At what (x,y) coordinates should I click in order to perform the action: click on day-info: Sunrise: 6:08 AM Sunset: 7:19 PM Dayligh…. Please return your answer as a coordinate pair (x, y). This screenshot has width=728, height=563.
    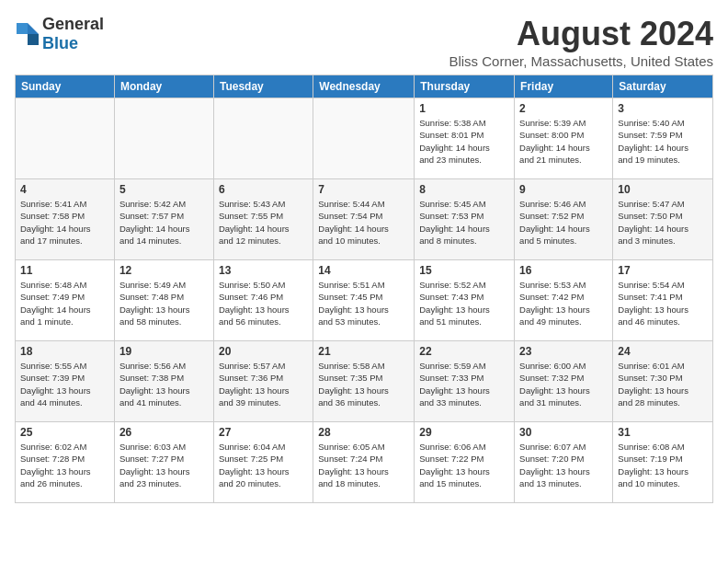
    Looking at the image, I should click on (663, 465).